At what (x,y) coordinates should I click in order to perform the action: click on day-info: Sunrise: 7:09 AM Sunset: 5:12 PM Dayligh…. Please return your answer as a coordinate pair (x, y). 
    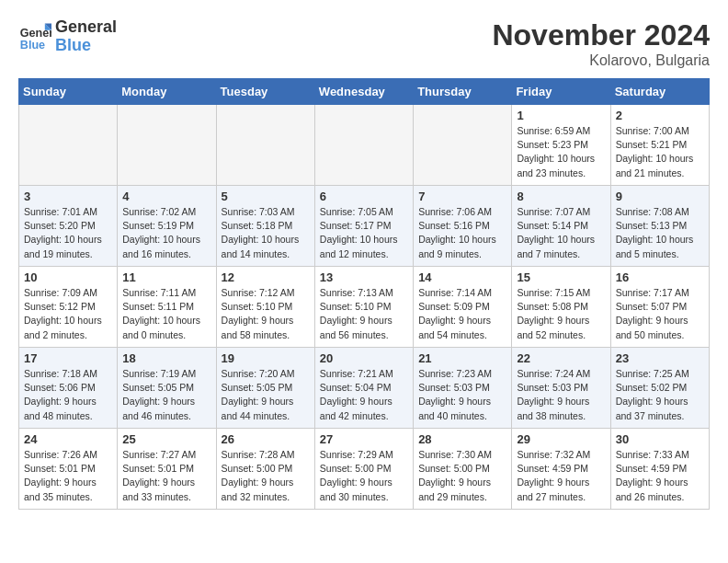
    Looking at the image, I should click on (68, 315).